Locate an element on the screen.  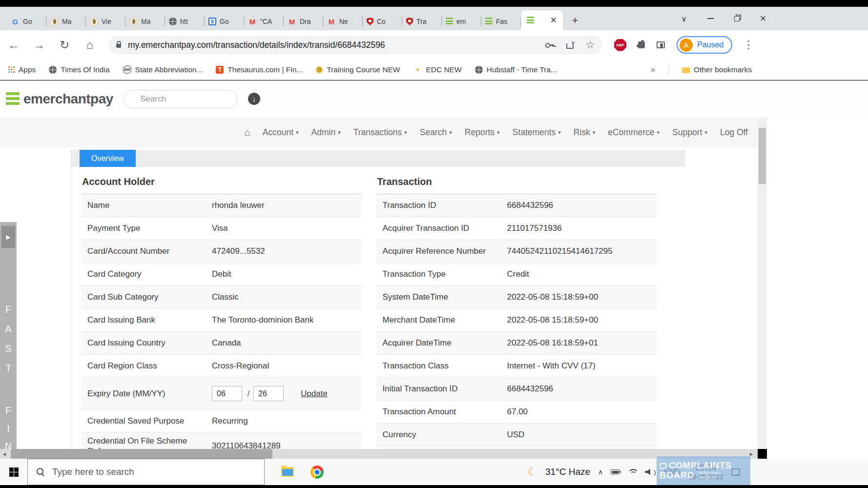
tab-overview: Overview is located at coordinates (107, 158).